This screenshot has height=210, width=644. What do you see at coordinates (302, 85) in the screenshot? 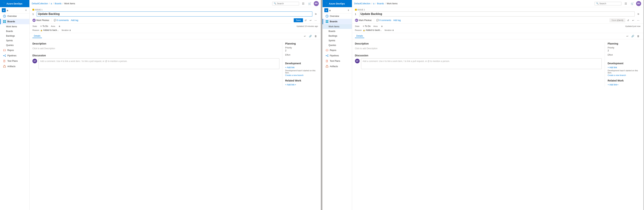
I see `related-add-link-panel1: + Add link ▾` at bounding box center [302, 85].